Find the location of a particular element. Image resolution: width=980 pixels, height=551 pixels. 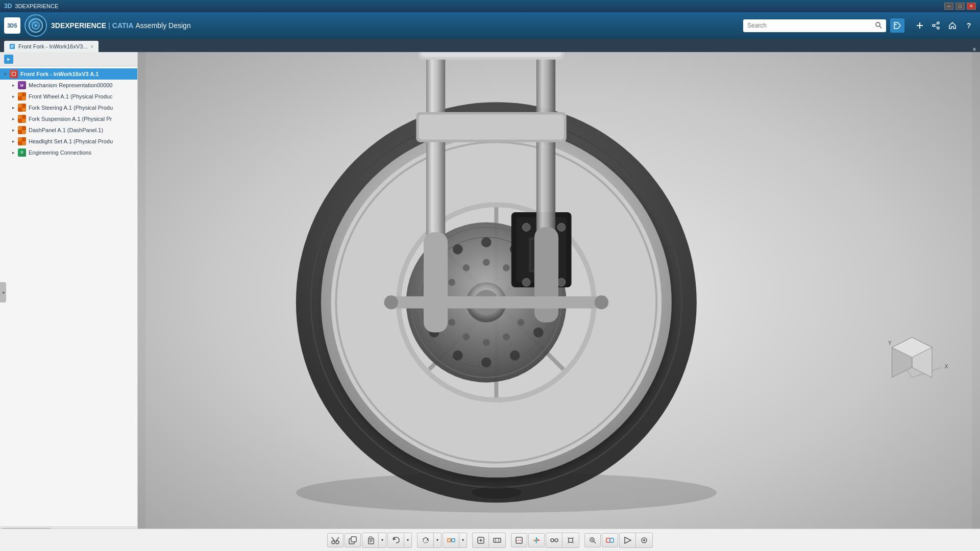

help-button: ? is located at coordinates (969, 26).